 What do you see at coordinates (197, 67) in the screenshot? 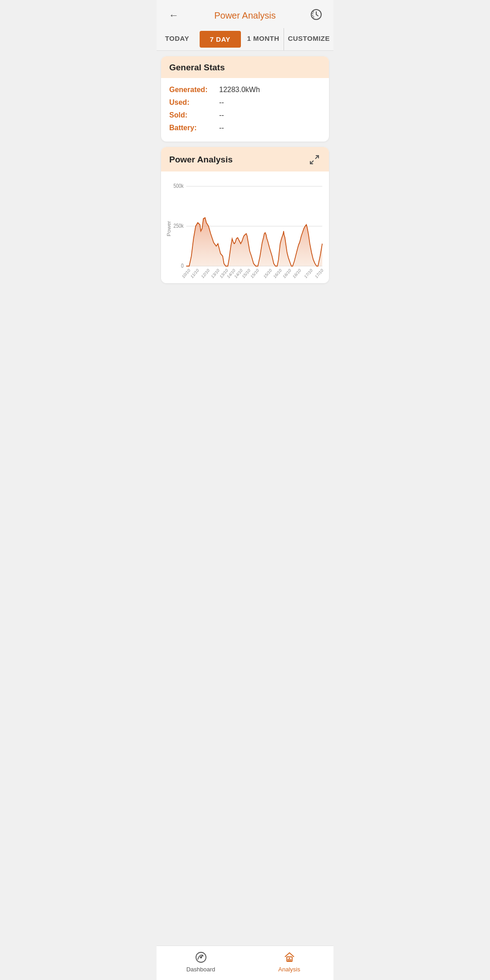
I see `general-stats-title: General Stats` at bounding box center [197, 67].